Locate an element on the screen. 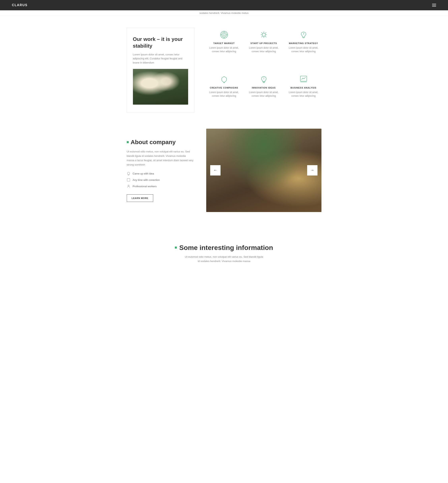  feature-innovation-desc: Lorem ipsum dolor sit amet, consec tetur… is located at coordinates (264, 94).